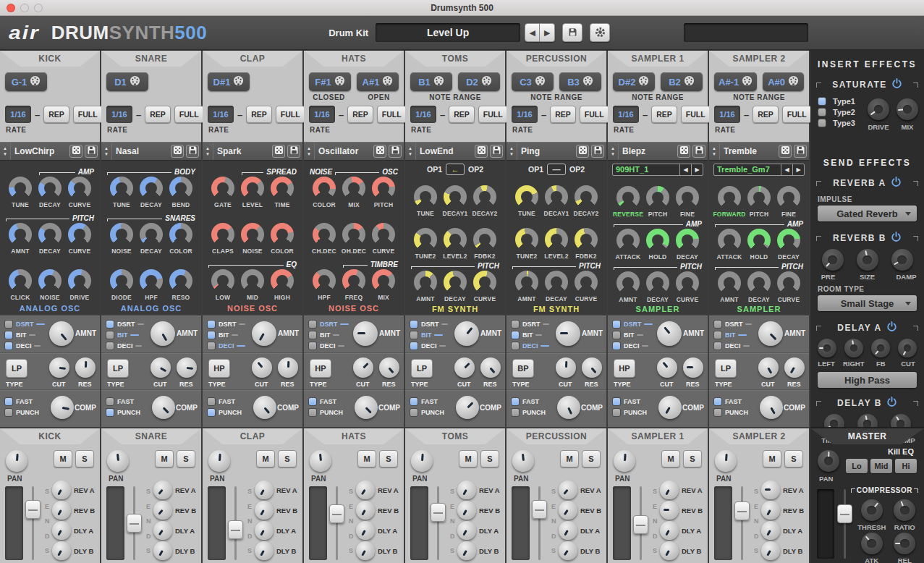 This screenshot has height=563, width=924. Describe the element at coordinates (547, 151) in the screenshot. I see `preset-name: Ping` at that location.